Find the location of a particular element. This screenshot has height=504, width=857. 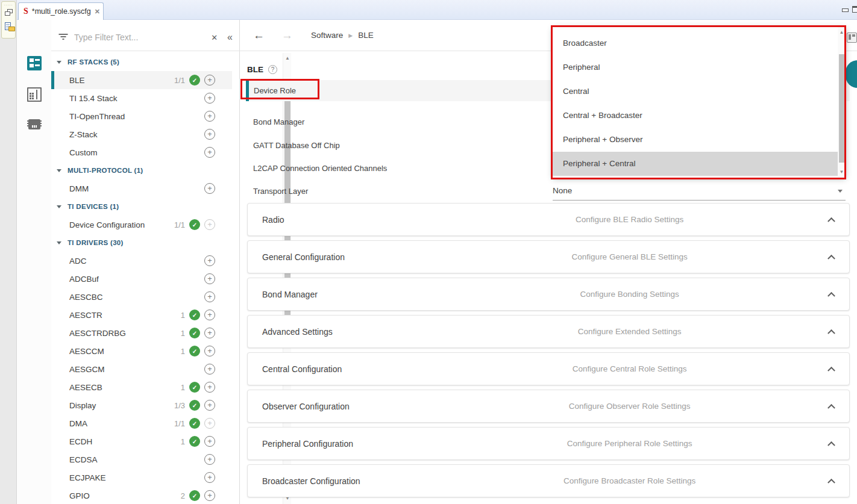

dropdown-scrollbar: ▲ ▼ is located at coordinates (841, 102).